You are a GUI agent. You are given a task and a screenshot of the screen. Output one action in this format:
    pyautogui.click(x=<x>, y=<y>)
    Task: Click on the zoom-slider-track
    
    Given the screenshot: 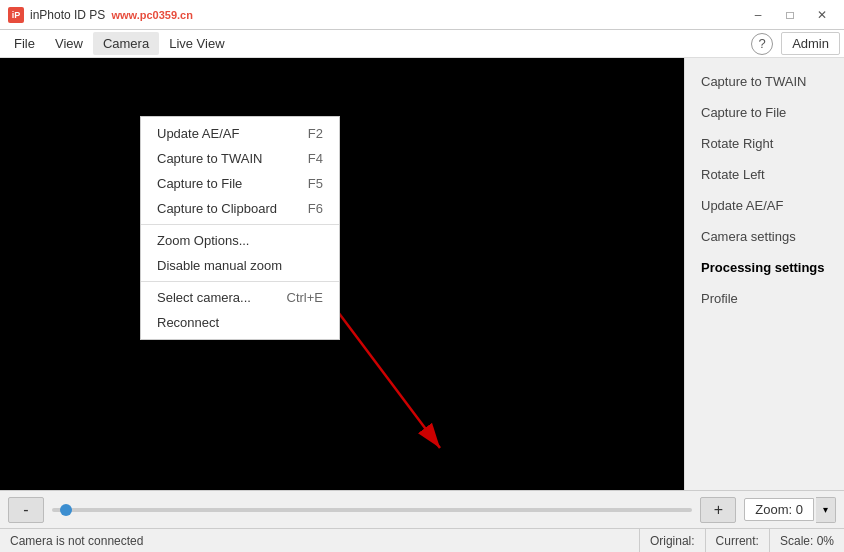 What is the action you would take?
    pyautogui.click(x=372, y=510)
    